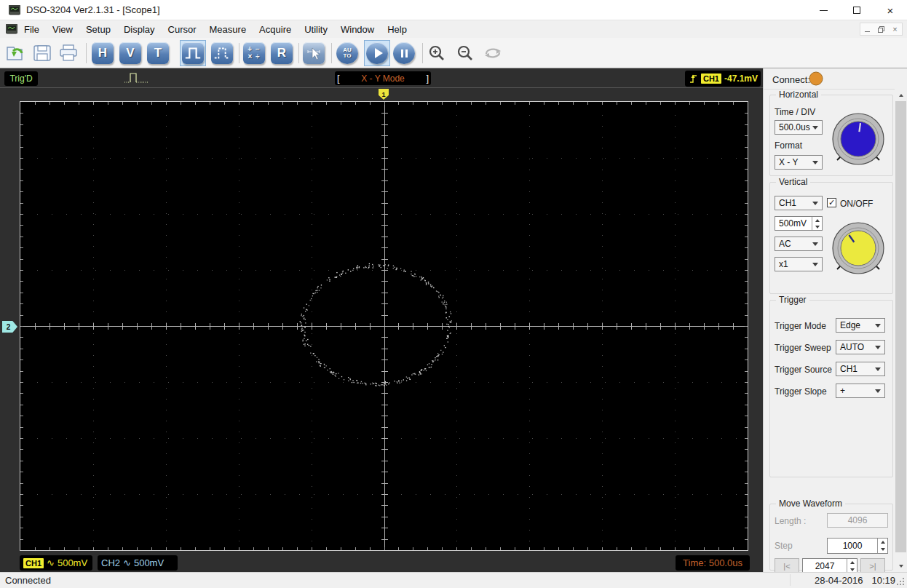 The height and width of the screenshot is (588, 907). Describe the element at coordinates (787, 565) in the screenshot. I see `go-first-button: |<` at that location.